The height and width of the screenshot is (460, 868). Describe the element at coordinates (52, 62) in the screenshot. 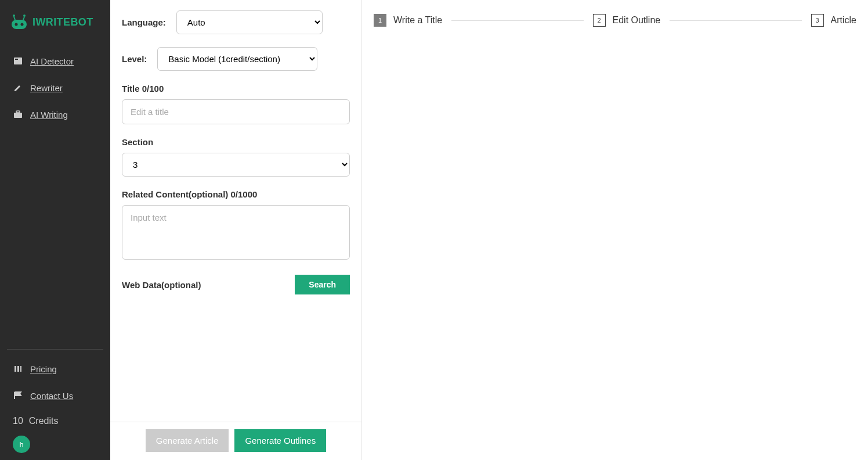

I see `sidebar-item-label: AI Detector` at that location.